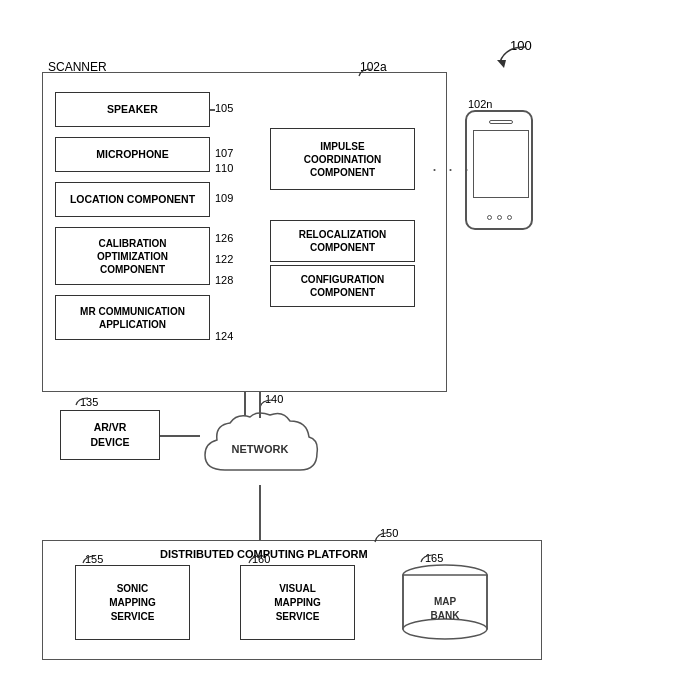  Describe the element at coordinates (224, 153) in the screenshot. I see `microphone-ref: 107` at that location.